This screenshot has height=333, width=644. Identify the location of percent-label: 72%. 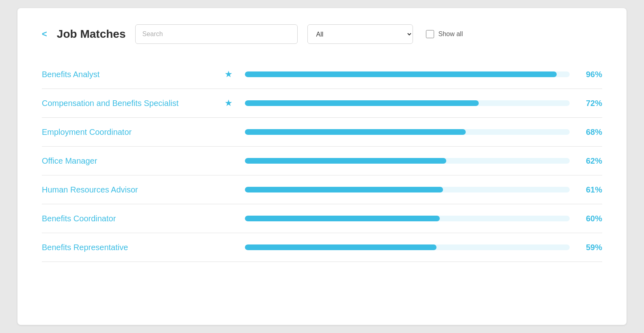
(590, 103).